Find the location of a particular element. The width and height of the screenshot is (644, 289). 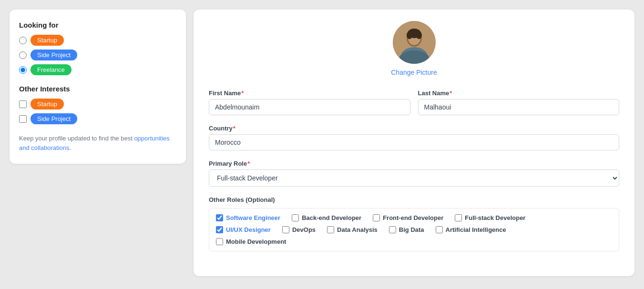

avatar-image is located at coordinates (414, 42).